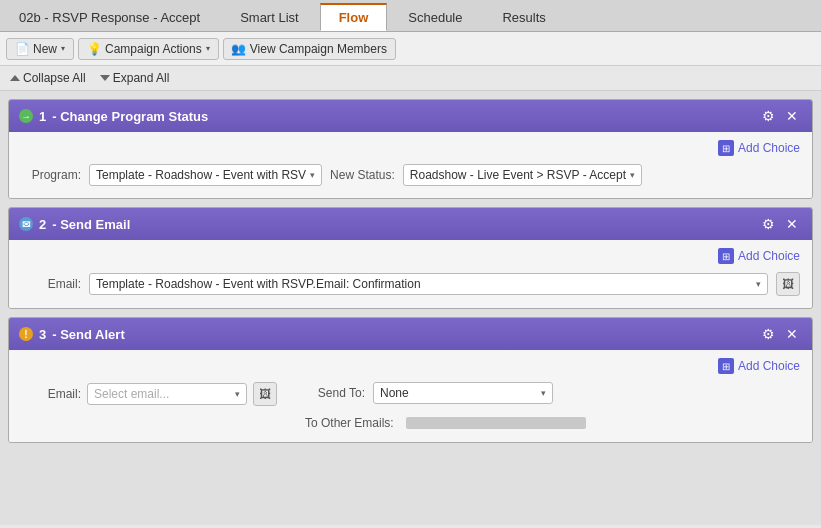 This screenshot has height=528, width=821. Describe the element at coordinates (74, 224) in the screenshot. I see `step-2-title: ✉ 2 - Send Email` at that location.